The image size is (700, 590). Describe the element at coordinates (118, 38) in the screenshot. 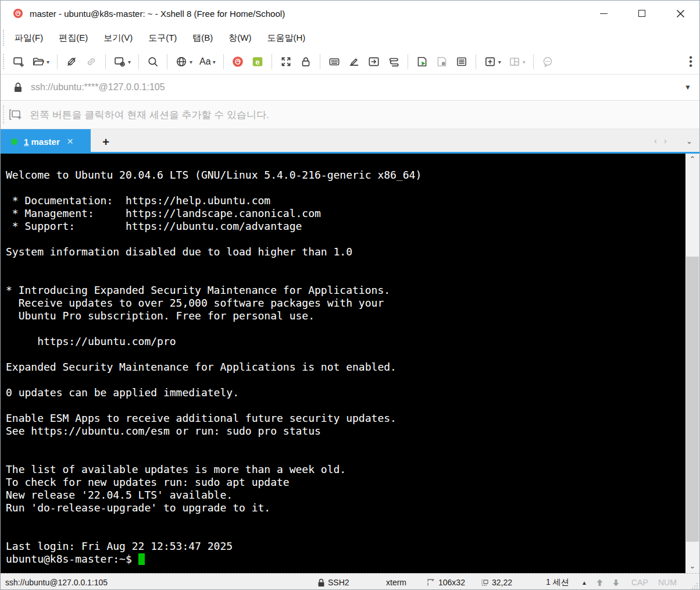

I see `menu-view: 보기(V)` at that location.